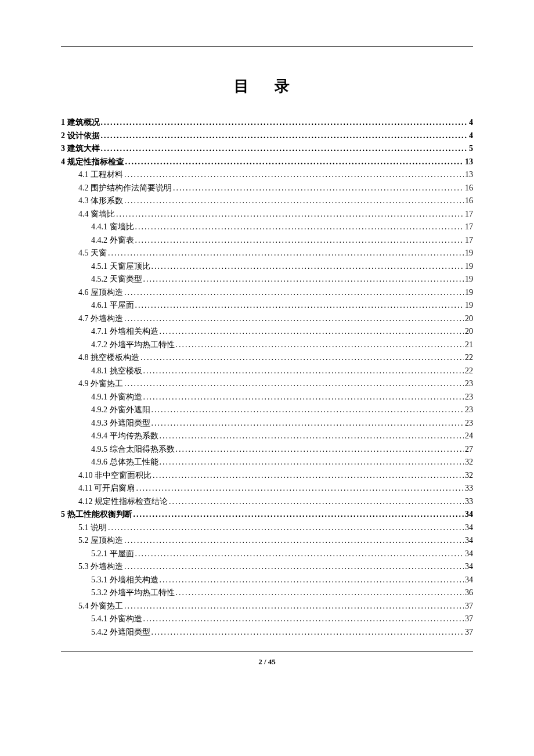  What do you see at coordinates (80, 123) in the screenshot?
I see `toc-label: 1 建筑概况` at bounding box center [80, 123].